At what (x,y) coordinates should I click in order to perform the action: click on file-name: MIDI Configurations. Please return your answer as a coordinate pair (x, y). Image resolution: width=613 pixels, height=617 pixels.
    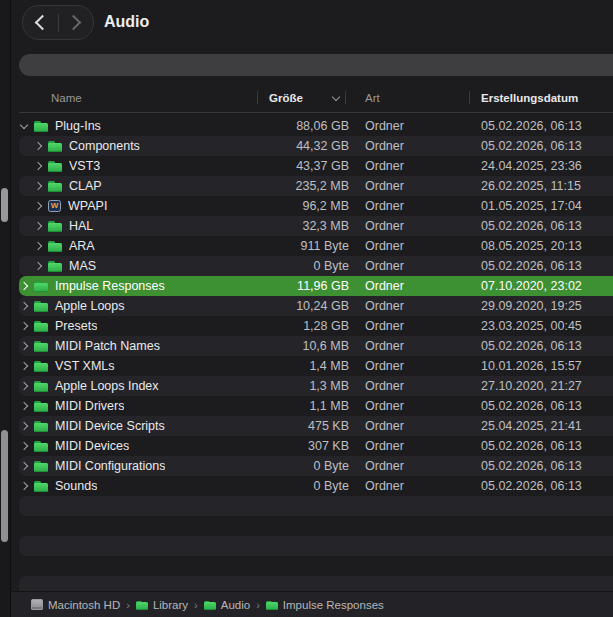
    Looking at the image, I should click on (110, 466).